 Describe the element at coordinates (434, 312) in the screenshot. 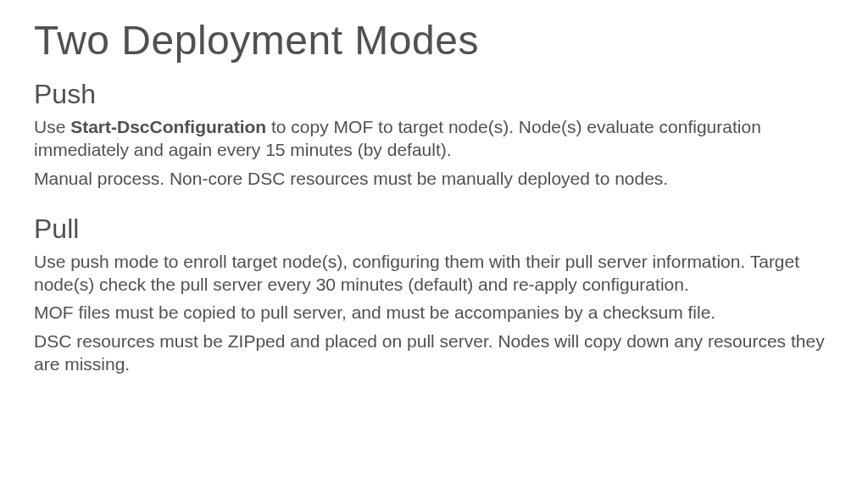

I see `body-paragraph: MOF files must be copied to pull server,…` at that location.